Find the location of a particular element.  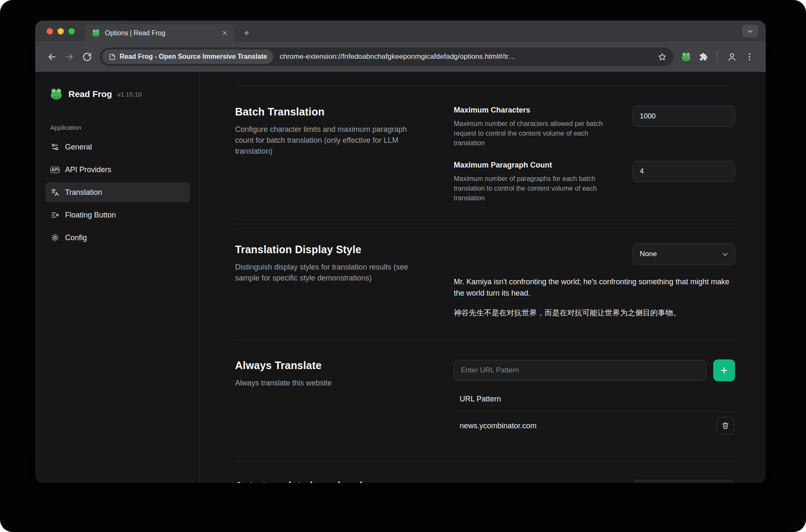

sidebar-section-label: Application is located at coordinates (120, 128).